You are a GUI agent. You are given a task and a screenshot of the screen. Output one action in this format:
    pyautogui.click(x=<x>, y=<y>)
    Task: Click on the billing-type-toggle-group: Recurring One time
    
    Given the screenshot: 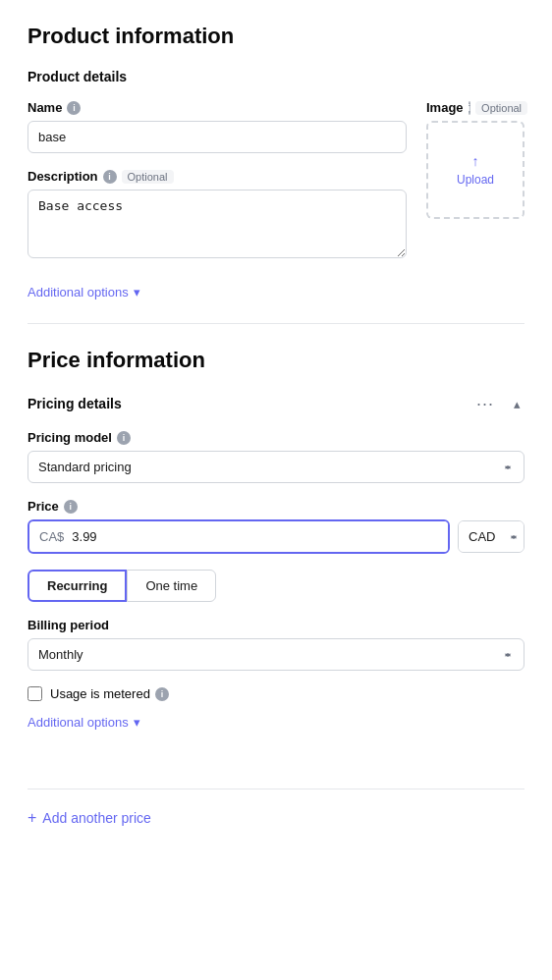 What is the action you would take?
    pyautogui.click(x=276, y=585)
    